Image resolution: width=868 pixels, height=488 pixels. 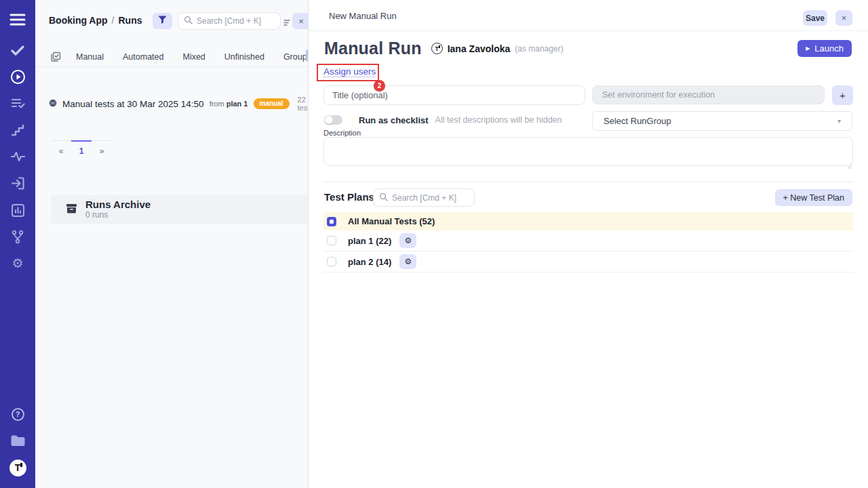 I want to click on settings-gear-icon: ⚙, so click(x=18, y=263).